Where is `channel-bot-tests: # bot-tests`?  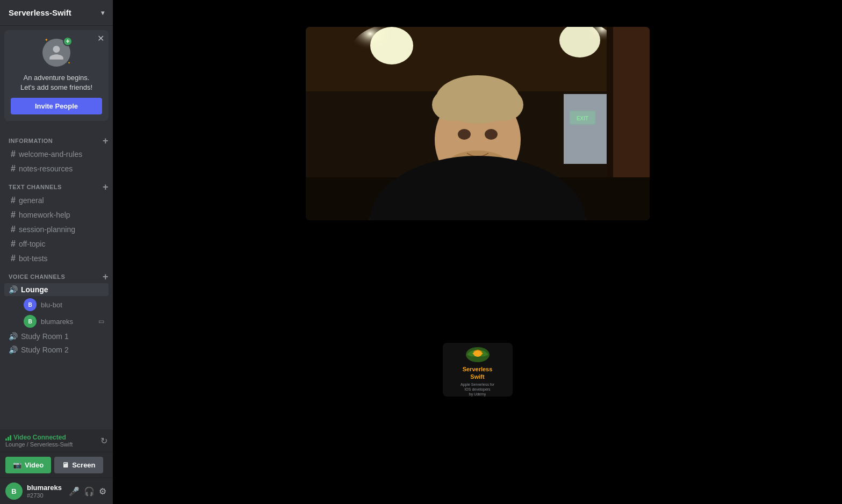 channel-bot-tests: # bot-tests is located at coordinates (56, 258).